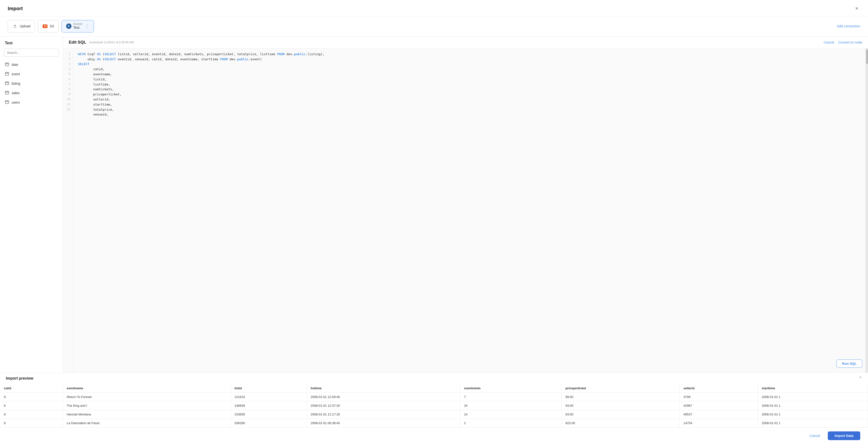 This screenshot has width=868, height=444. What do you see at coordinates (52, 26) in the screenshot?
I see `s3-tab-label: S3` at bounding box center [52, 26].